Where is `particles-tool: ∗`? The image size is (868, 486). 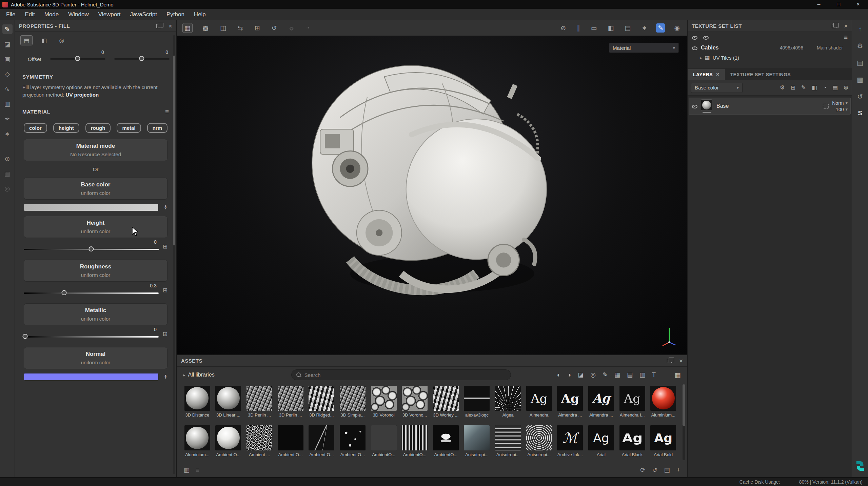 particles-tool: ∗ is located at coordinates (7, 134).